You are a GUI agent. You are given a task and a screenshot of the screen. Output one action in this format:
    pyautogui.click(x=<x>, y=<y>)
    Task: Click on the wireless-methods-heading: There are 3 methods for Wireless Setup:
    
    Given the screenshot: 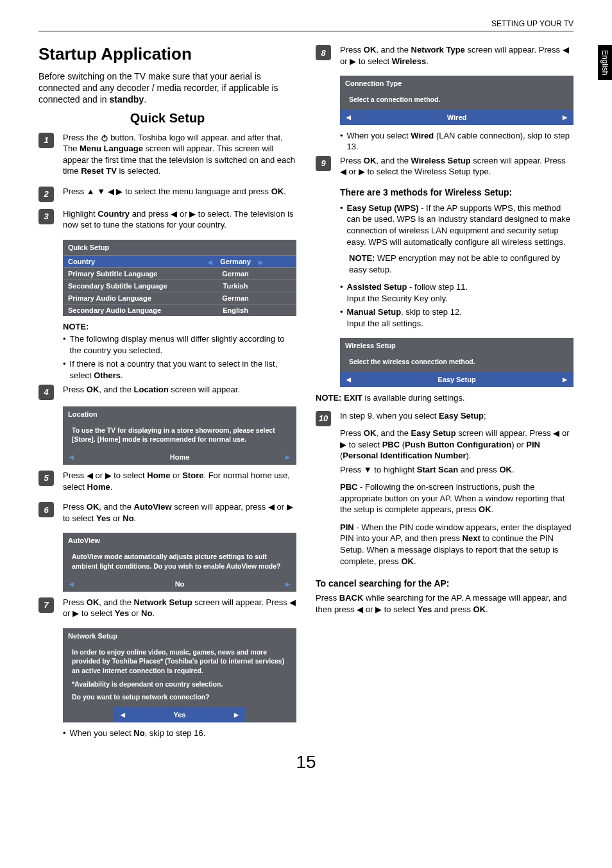 What is the action you would take?
    pyautogui.click(x=457, y=192)
    